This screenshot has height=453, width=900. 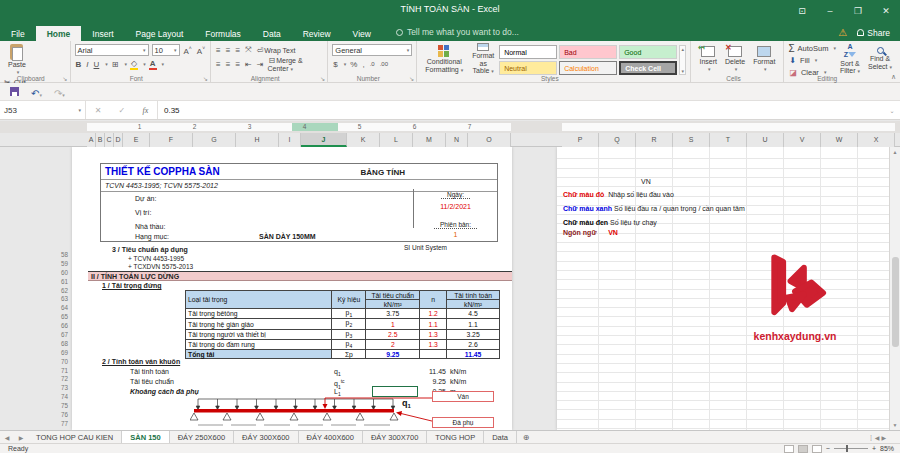 What do you see at coordinates (892, 110) in the screenshot?
I see `expand-formula-bar-icon: ⌄` at bounding box center [892, 110].